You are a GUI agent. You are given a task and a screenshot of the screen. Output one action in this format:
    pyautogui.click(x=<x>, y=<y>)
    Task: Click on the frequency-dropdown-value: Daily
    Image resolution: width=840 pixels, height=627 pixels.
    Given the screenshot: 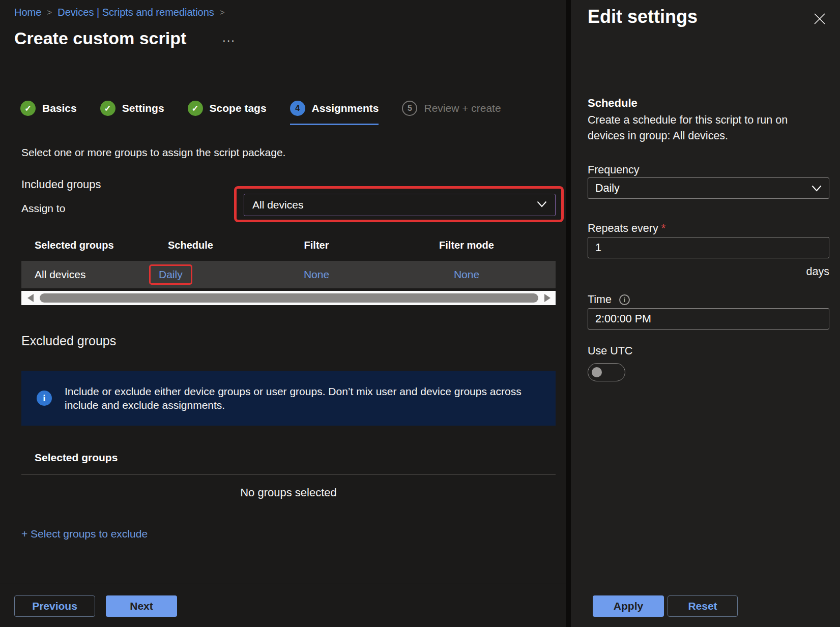 What is the action you would take?
    pyautogui.click(x=703, y=188)
    